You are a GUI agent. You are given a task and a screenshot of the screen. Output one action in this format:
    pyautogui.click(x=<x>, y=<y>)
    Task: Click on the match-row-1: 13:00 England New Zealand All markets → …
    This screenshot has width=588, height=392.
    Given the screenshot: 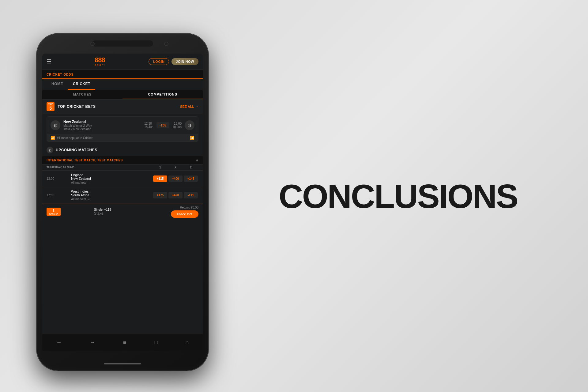 What is the action you would take?
    pyautogui.click(x=123, y=179)
    